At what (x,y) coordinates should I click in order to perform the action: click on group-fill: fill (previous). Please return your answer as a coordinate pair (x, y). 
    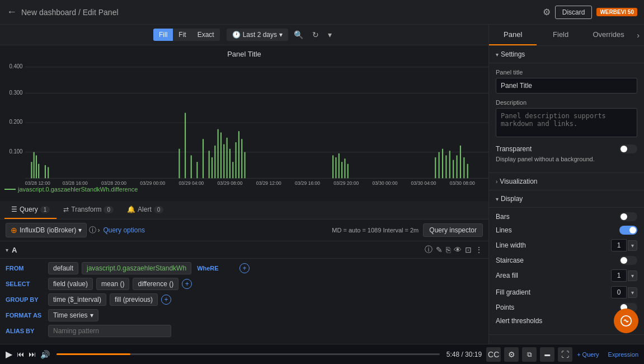
    Looking at the image, I should click on (134, 300).